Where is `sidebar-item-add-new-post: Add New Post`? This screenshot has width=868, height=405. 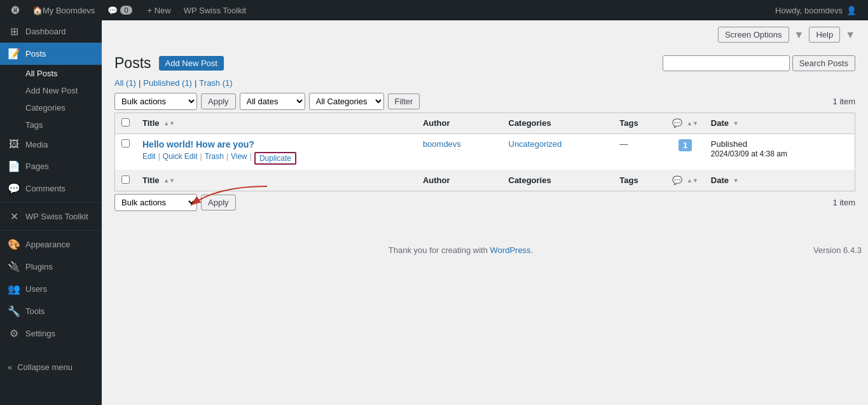
sidebar-item-add-new-post: Add New Post is located at coordinates (51, 90).